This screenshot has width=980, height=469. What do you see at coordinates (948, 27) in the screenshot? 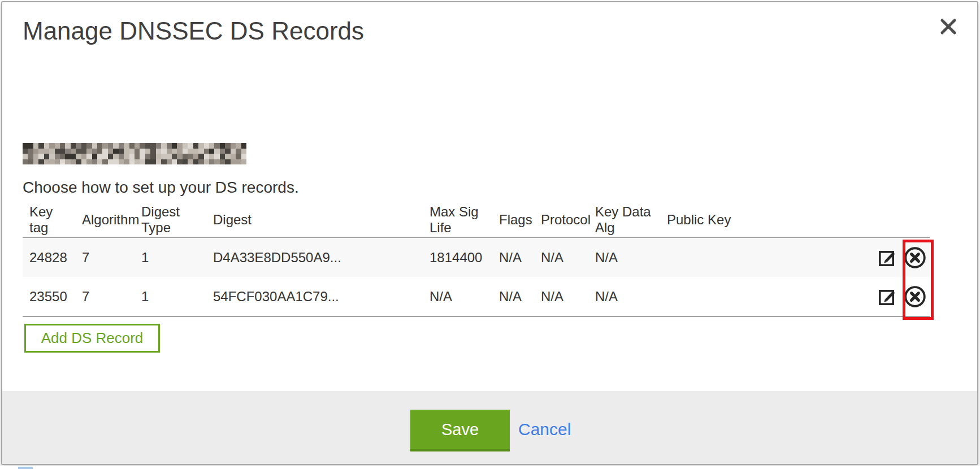
I see `close-icon` at bounding box center [948, 27].